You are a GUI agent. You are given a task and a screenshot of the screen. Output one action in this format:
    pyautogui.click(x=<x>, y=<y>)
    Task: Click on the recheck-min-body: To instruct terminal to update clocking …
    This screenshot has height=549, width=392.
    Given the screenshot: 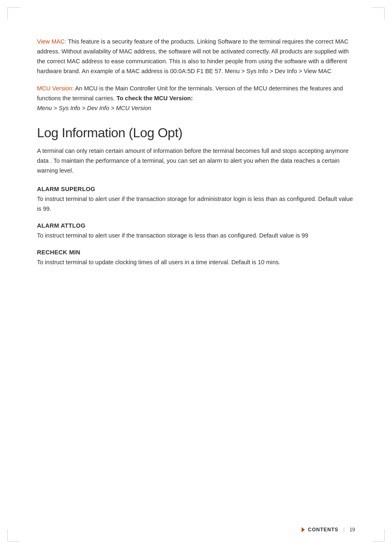 What is the action you would take?
    pyautogui.click(x=196, y=263)
    